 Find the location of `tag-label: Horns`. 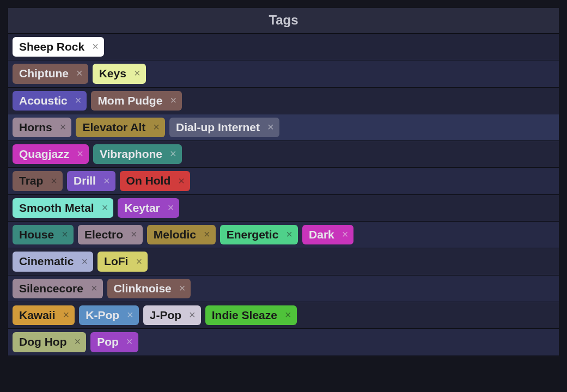

tag-label: Horns is located at coordinates (36, 127).